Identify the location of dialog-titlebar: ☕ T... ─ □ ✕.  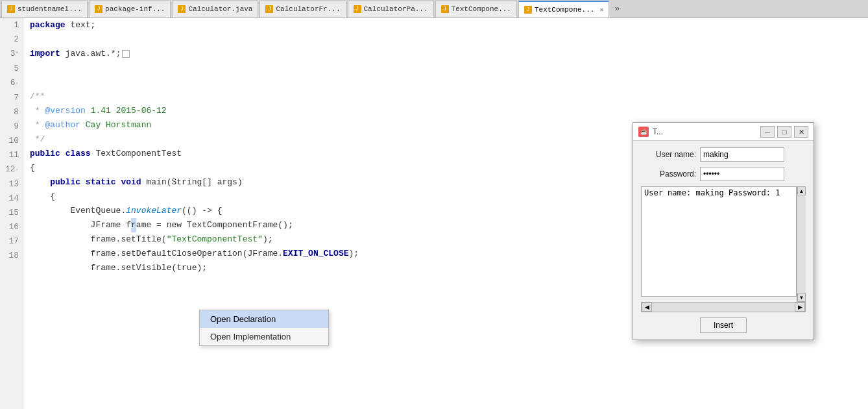
(723, 132).